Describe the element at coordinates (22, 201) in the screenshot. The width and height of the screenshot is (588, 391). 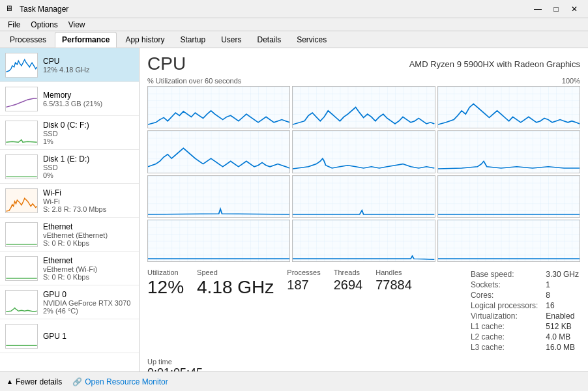
I see `wifi-thumbnail` at that location.